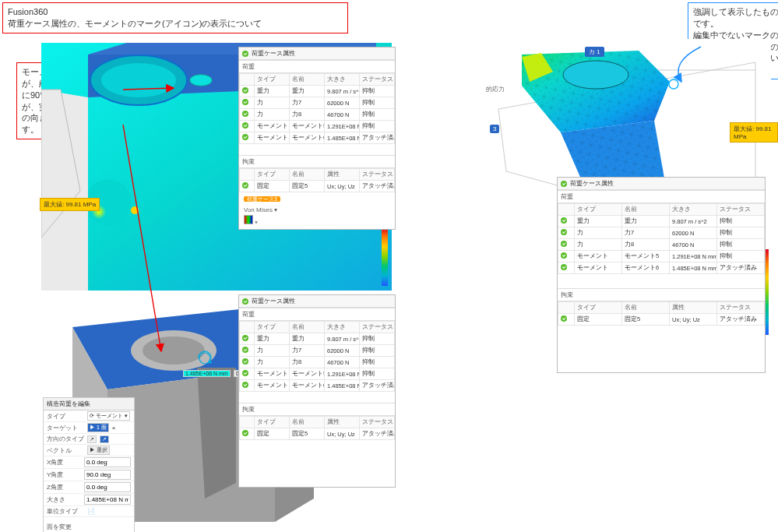  I want to click on th-name: 名前, so click(307, 79).